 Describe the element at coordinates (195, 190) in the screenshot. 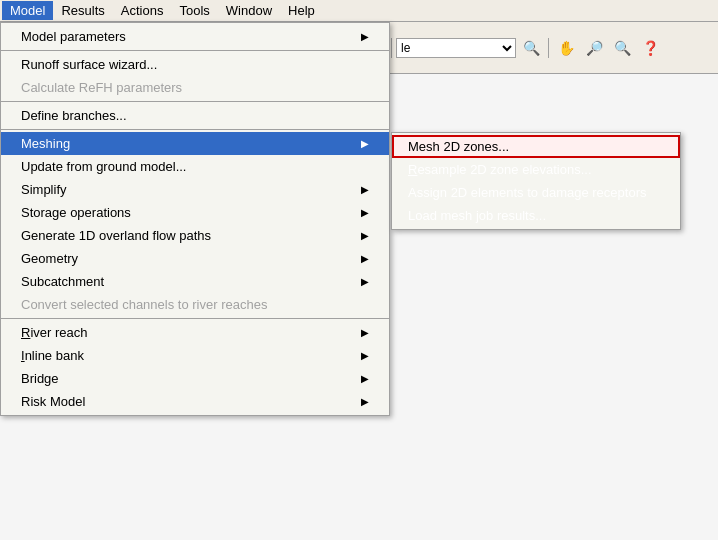

I see `menu-simplify: Simplify ▶` at that location.